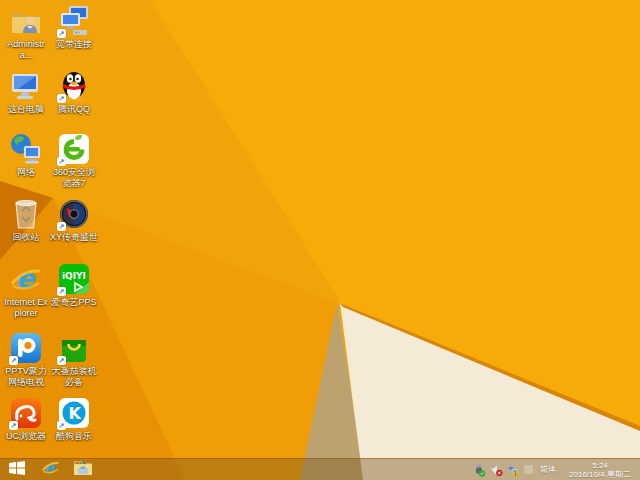 The width and height of the screenshot is (640, 480). I want to click on volume-muted-icon, so click(496, 470).